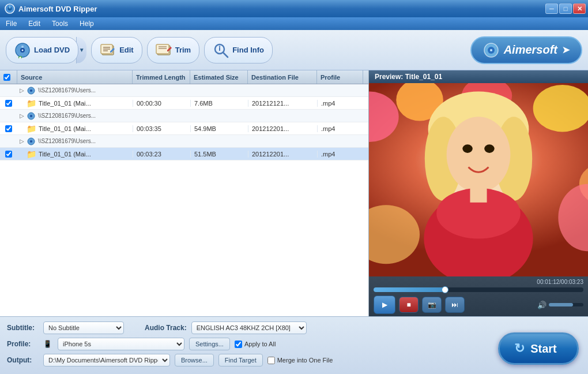  I want to click on snapshot-button: 📷, so click(432, 305).